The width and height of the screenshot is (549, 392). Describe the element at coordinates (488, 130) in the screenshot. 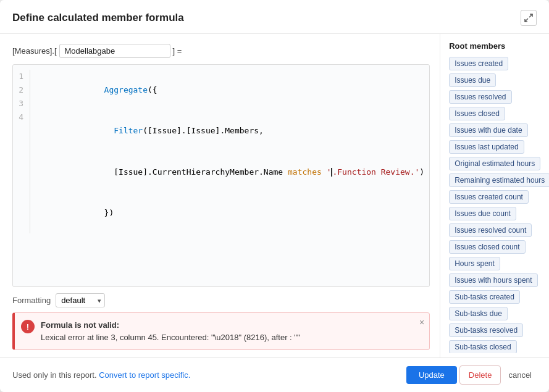

I see `member-tag: Issues with due date` at that location.